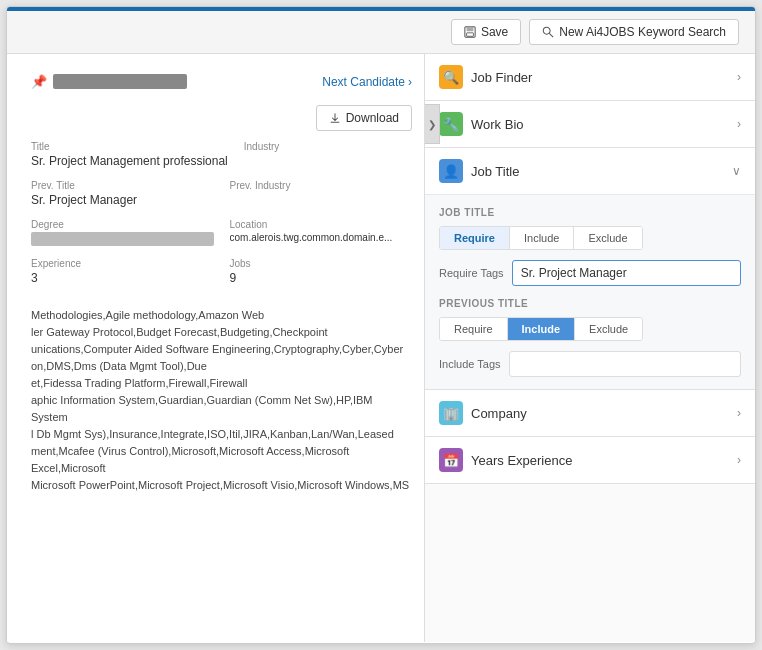 The image size is (762, 650). I want to click on save-icon, so click(470, 32).